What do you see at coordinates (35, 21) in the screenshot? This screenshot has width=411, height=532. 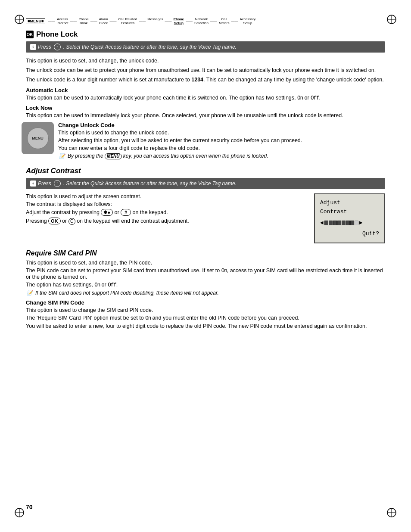 I see `nav-menu-label: ■MENU■` at bounding box center [35, 21].